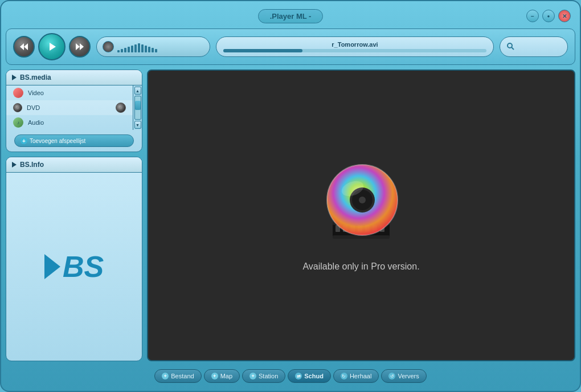 The image size is (581, 392). What do you see at coordinates (32, 165) in the screenshot?
I see `info-panel-title: BS.Info` at bounding box center [32, 165].